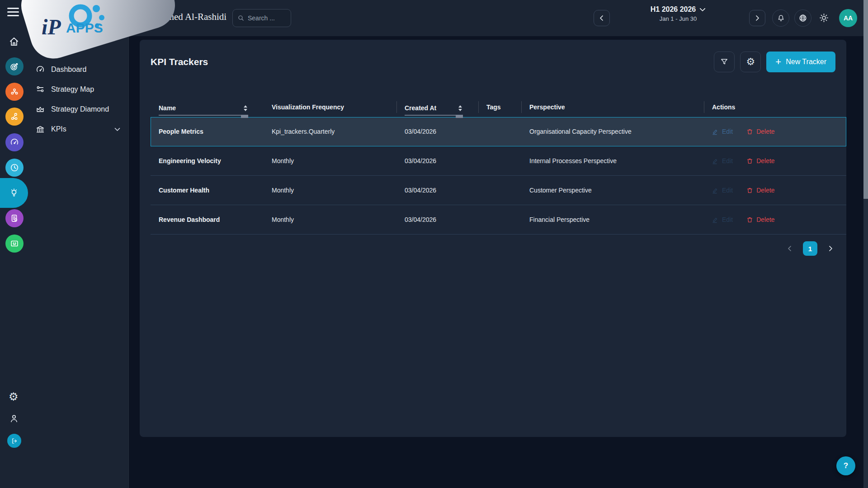 Image resolution: width=868 pixels, height=488 pixels. What do you see at coordinates (52, 27) in the screenshot?
I see `logo-text-ip: iP` at bounding box center [52, 27].